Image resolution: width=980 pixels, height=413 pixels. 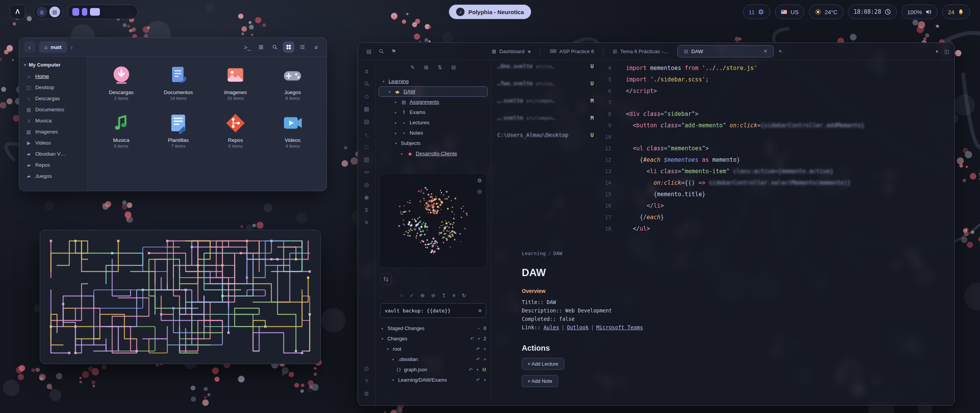 What do you see at coordinates (369, 51) in the screenshot?
I see `files-icon: ▤` at bounding box center [369, 51].